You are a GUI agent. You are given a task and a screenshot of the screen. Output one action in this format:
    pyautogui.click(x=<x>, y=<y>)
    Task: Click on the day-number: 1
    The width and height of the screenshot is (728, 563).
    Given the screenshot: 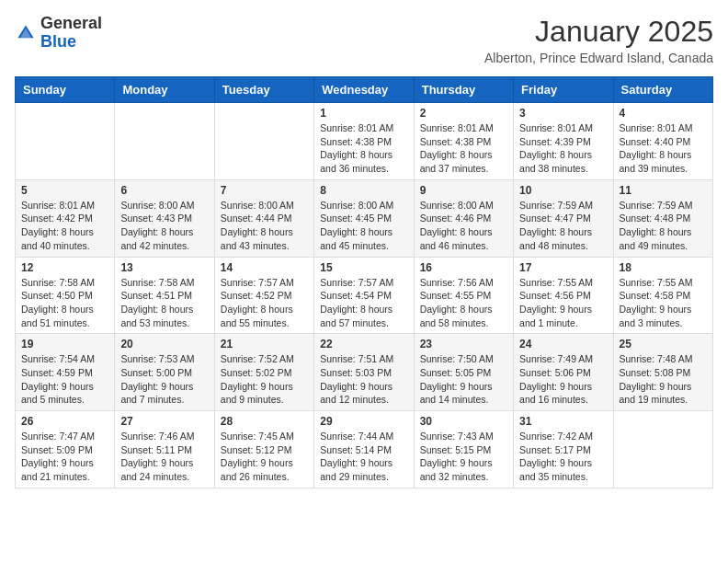 What is the action you would take?
    pyautogui.click(x=364, y=113)
    